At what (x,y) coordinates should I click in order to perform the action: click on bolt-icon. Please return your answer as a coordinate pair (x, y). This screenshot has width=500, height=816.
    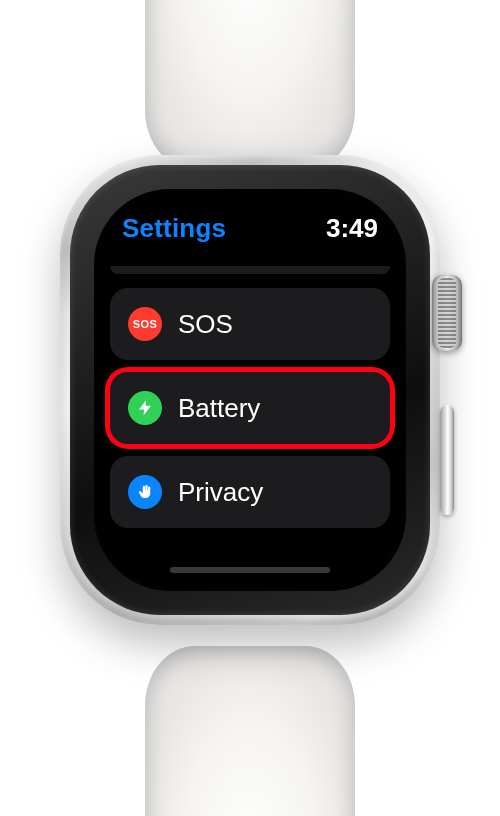
    Looking at the image, I should click on (145, 408).